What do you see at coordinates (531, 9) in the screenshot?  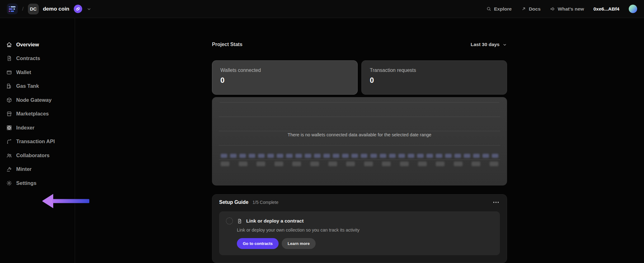 I see `topnav-docs: Docs` at bounding box center [531, 9].